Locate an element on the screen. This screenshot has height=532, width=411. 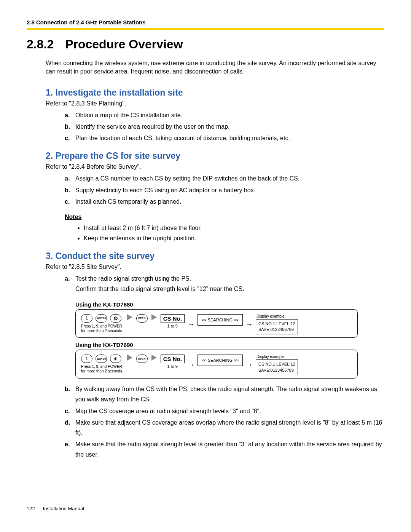
list-item: a.Obtain a map of the CS installation si… is located at coordinates (225, 115).